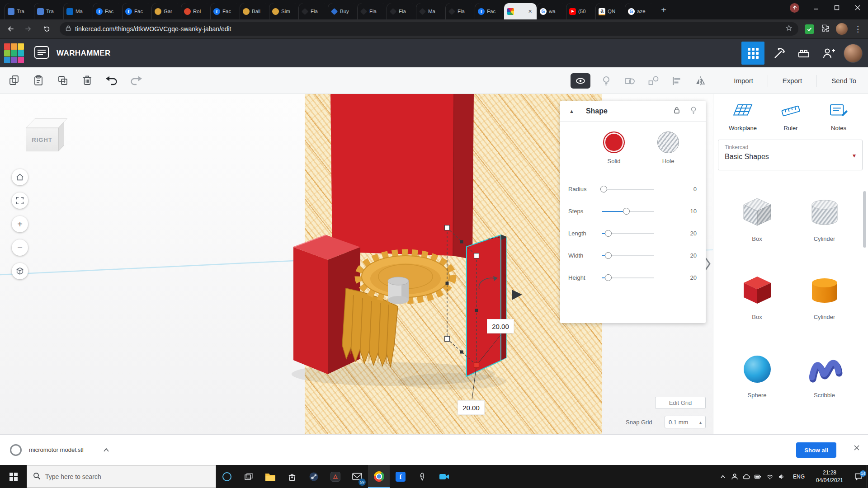  Describe the element at coordinates (782, 477) in the screenshot. I see `volume-icon` at that location.